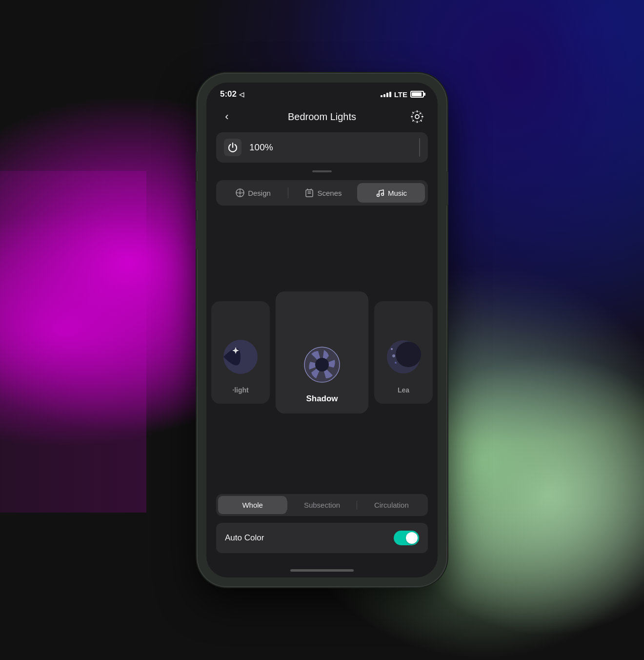 The image size is (644, 660). I want to click on auto-color-label: Auto Color, so click(244, 538).